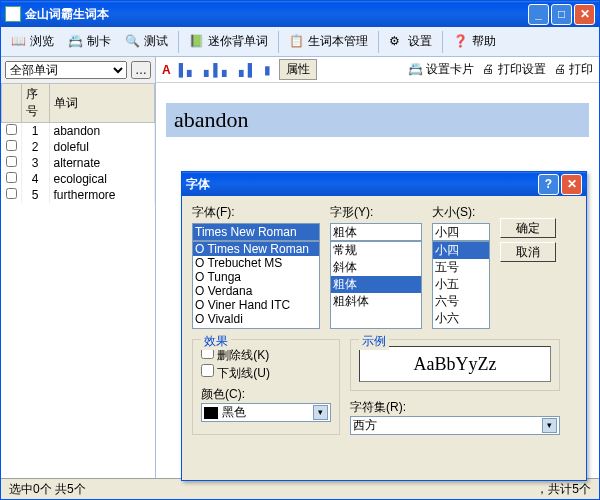 The height and width of the screenshot is (500, 600). Describe the element at coordinates (256, 291) in the screenshot. I see `list-item: O Verdana` at that location.